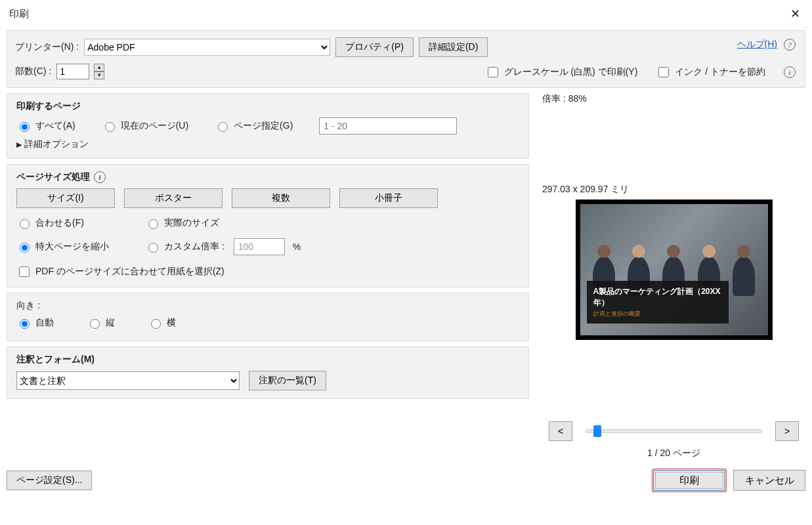 This screenshot has height=525, width=812. What do you see at coordinates (758, 45) in the screenshot?
I see `help-link: ヘルプ(H)` at bounding box center [758, 45].